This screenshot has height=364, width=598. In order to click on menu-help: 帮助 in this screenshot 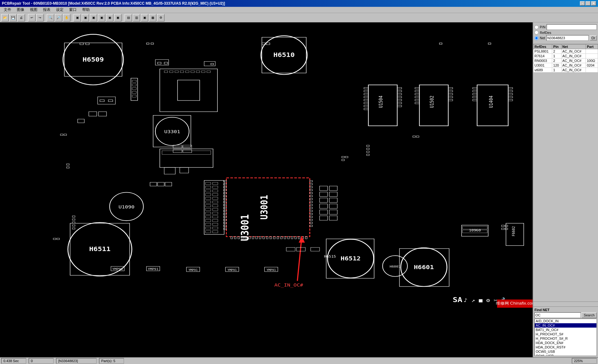, I will do `click(86, 10)`.